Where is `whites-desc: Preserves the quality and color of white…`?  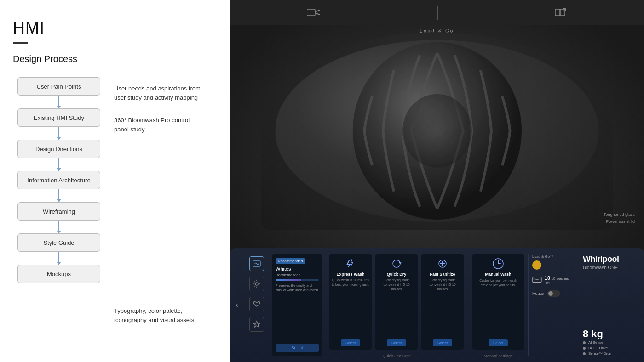 whites-desc: Preserves the quality and color of white… is located at coordinates (297, 312).